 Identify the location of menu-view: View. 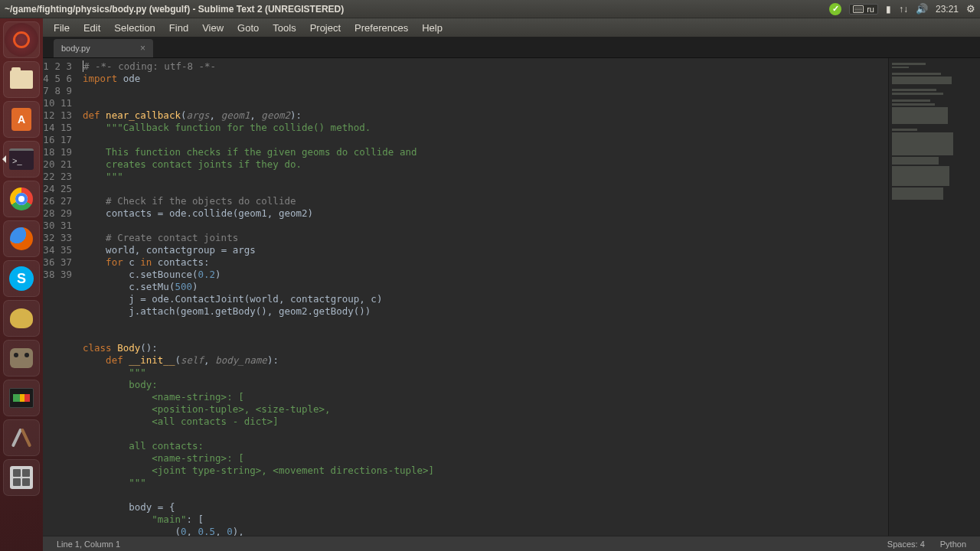
(213, 28).